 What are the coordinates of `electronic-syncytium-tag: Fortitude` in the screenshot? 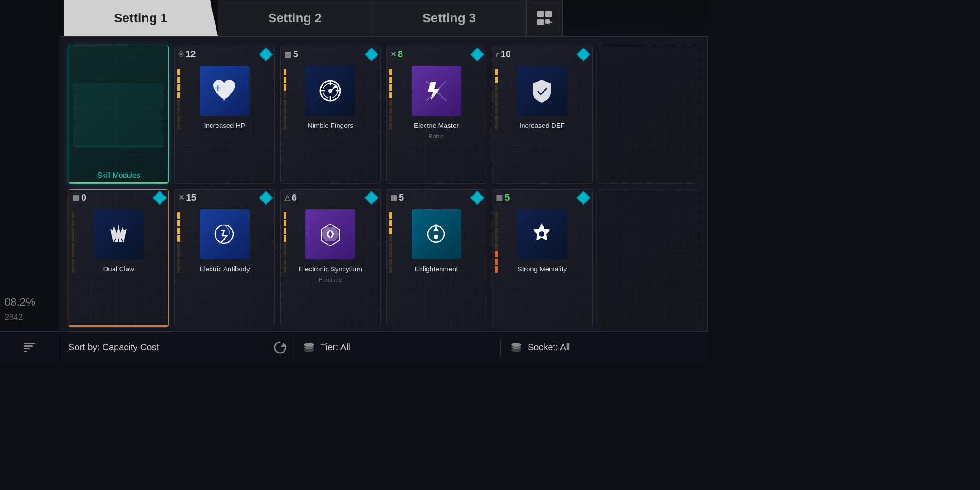 It's located at (330, 279).